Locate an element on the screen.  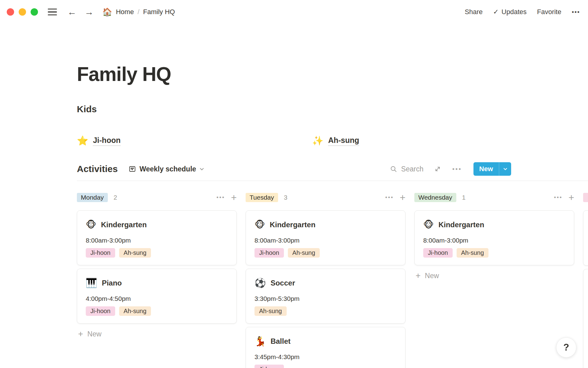
database-title: Activities is located at coordinates (97, 169).